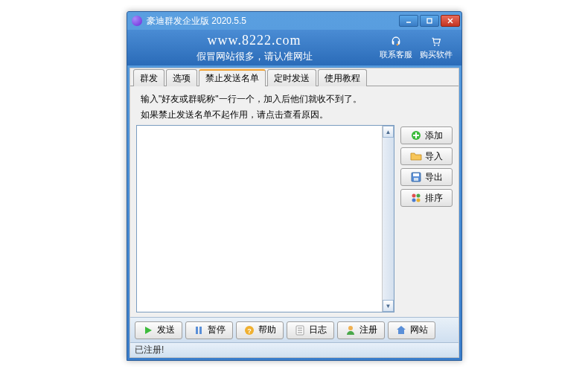 The width and height of the screenshot is (588, 372). What do you see at coordinates (426, 156) in the screenshot?
I see `import-button: 导入` at bounding box center [426, 156].